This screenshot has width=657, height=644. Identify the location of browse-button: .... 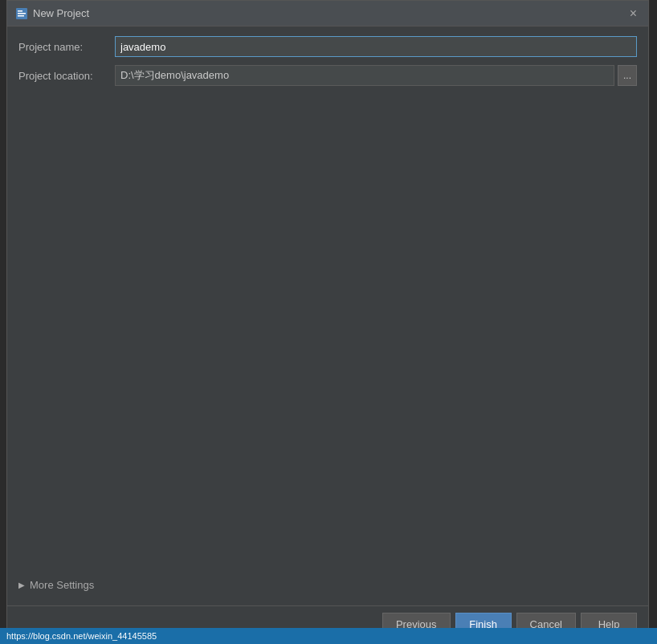
(627, 75).